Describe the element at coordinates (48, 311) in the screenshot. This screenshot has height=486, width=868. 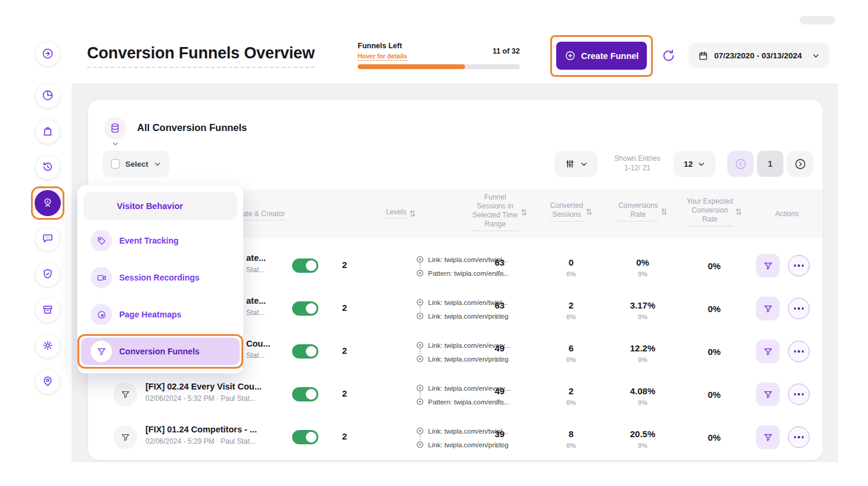
I see `modules-box-icon` at that location.